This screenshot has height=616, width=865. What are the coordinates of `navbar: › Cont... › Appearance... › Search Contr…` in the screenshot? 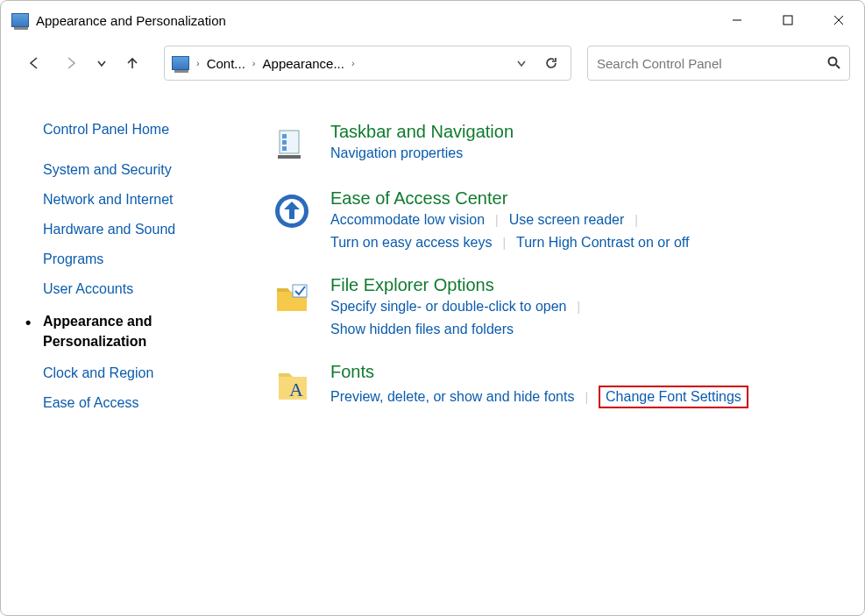 It's located at (433, 63).